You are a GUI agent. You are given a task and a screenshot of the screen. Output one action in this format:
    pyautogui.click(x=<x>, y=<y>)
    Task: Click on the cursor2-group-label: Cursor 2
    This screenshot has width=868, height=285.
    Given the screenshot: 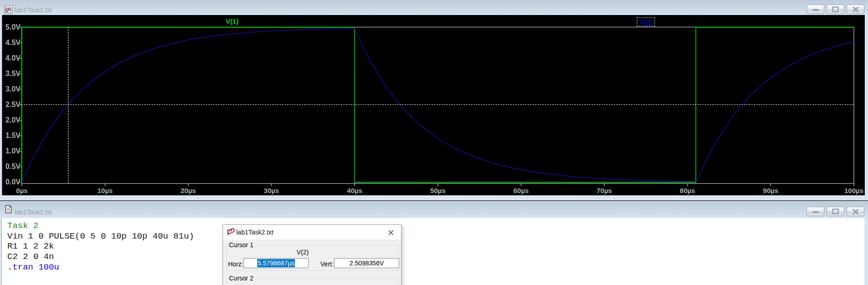 What is the action you would take?
    pyautogui.click(x=241, y=279)
    